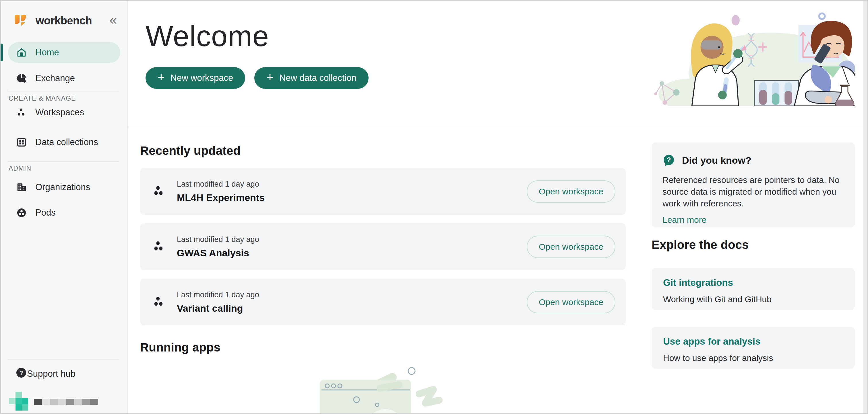 The image size is (868, 414). What do you see at coordinates (753, 192) in the screenshot?
I see `did-you-know-body: Referenced resources are pointers to dat…` at bounding box center [753, 192].